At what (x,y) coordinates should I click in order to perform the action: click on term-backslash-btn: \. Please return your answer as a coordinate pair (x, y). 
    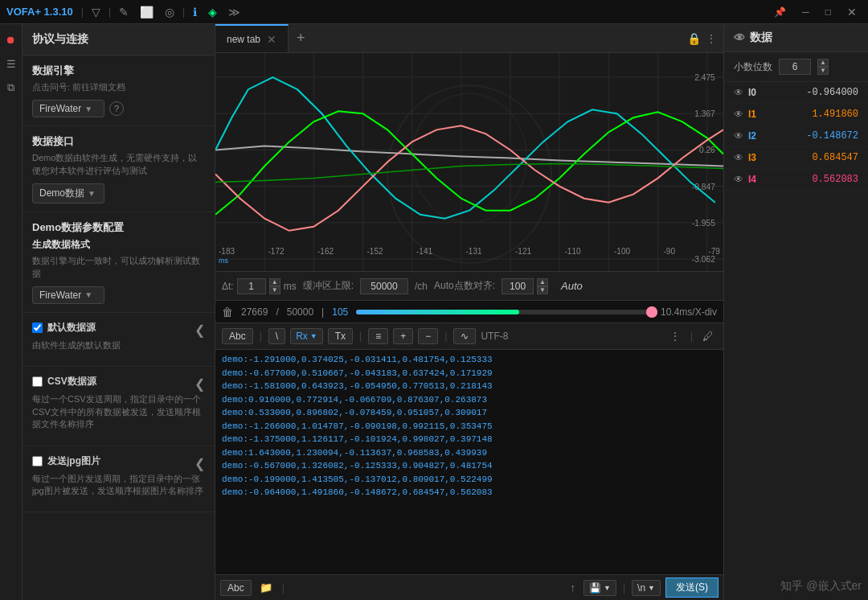
    Looking at the image, I should click on (276, 336).